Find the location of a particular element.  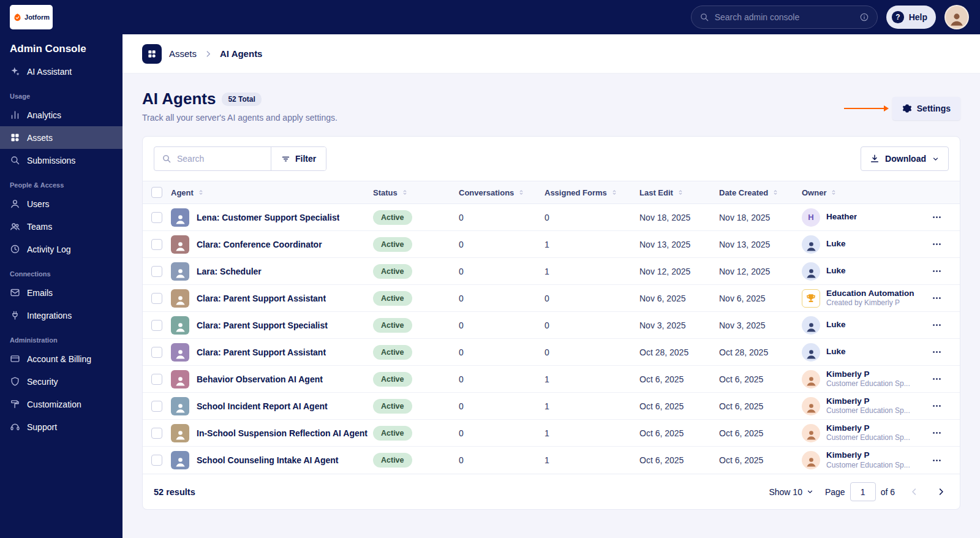

info-icon is located at coordinates (864, 17).